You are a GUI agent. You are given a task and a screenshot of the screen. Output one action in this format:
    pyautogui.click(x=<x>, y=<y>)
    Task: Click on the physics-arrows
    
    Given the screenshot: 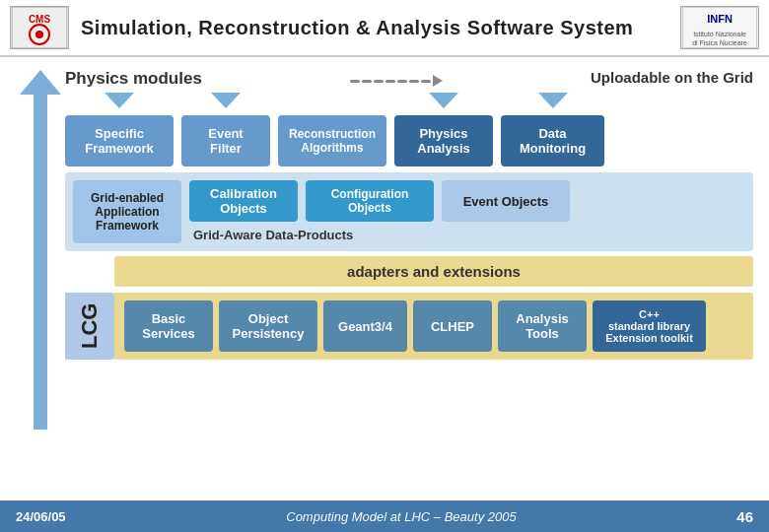 What is the action you would take?
    pyautogui.click(x=409, y=102)
    